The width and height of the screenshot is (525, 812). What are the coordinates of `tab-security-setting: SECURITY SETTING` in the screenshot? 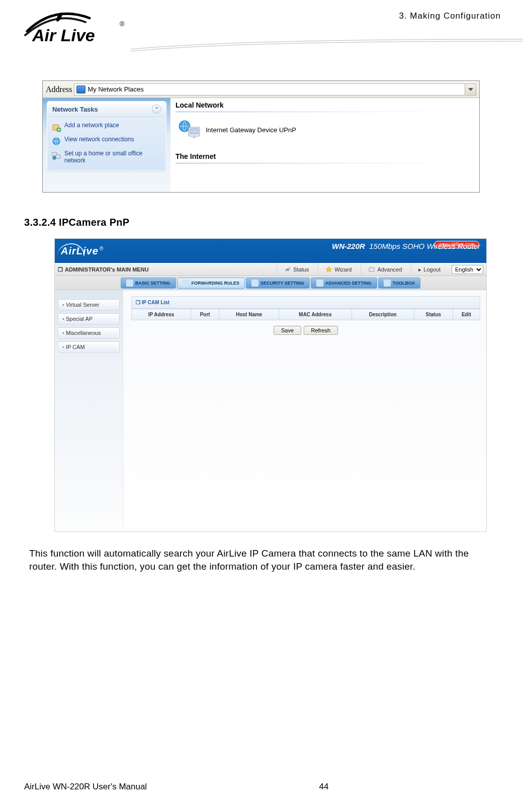 It's located at (278, 283).